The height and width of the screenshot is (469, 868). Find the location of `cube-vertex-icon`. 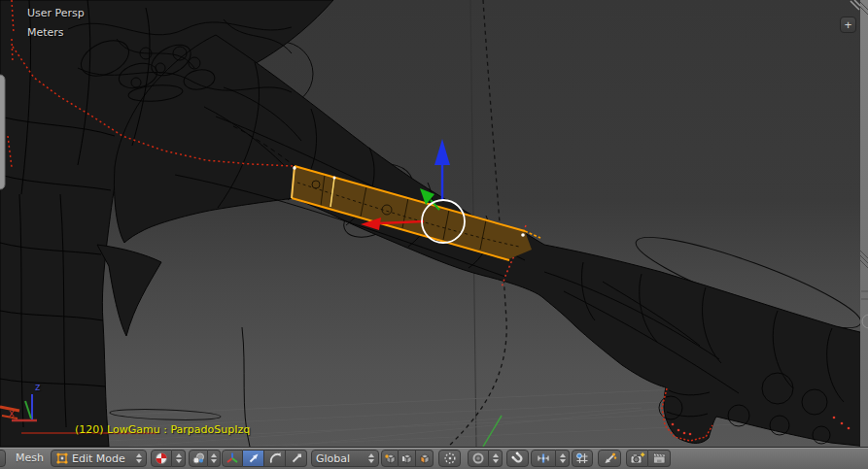

cube-vertex-icon is located at coordinates (390, 458).